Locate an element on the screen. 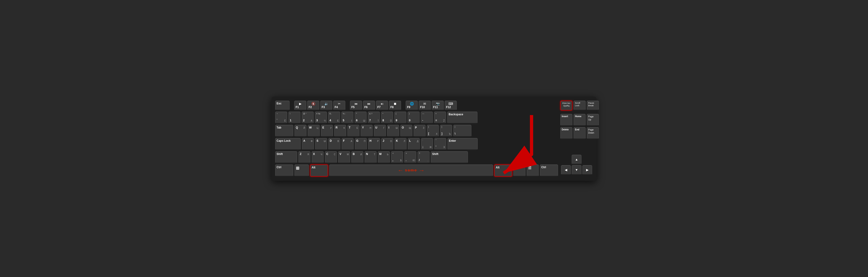 This screenshot has height=277, width=868. quote-key: " ' Э is located at coordinates (440, 144).